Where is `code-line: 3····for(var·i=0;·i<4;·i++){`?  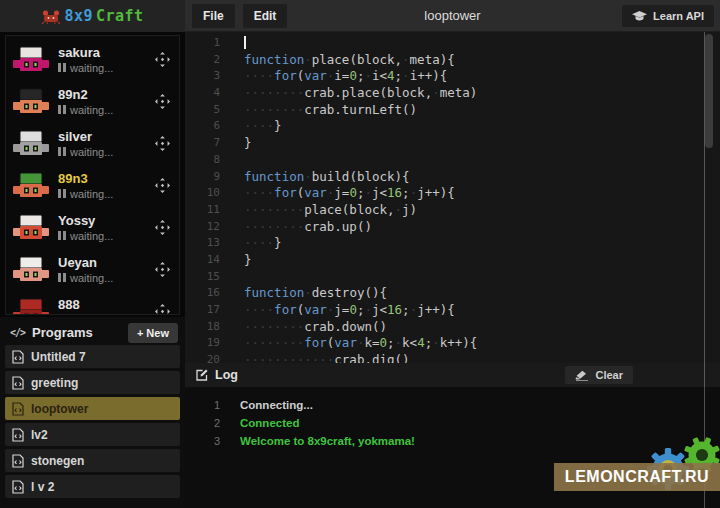
code-line: 3····for(var·i=0;·i<4;·i++){ is located at coordinates (452, 76).